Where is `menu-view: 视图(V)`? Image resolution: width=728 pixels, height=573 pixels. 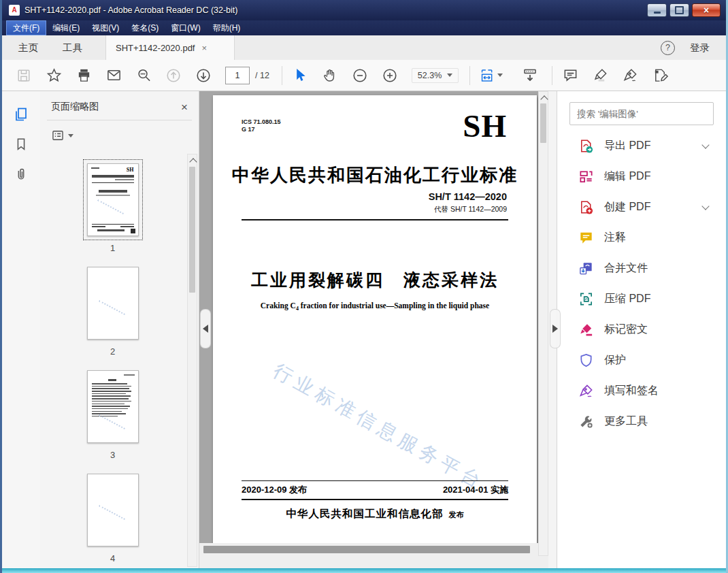 menu-view: 视图(V) is located at coordinates (105, 28).